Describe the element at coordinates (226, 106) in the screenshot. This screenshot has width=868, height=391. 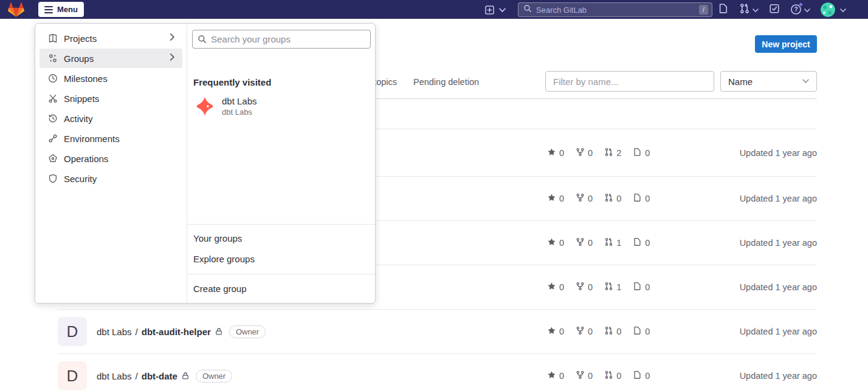
I see `frequent-group-item: dbt Labs dbt Labs` at that location.